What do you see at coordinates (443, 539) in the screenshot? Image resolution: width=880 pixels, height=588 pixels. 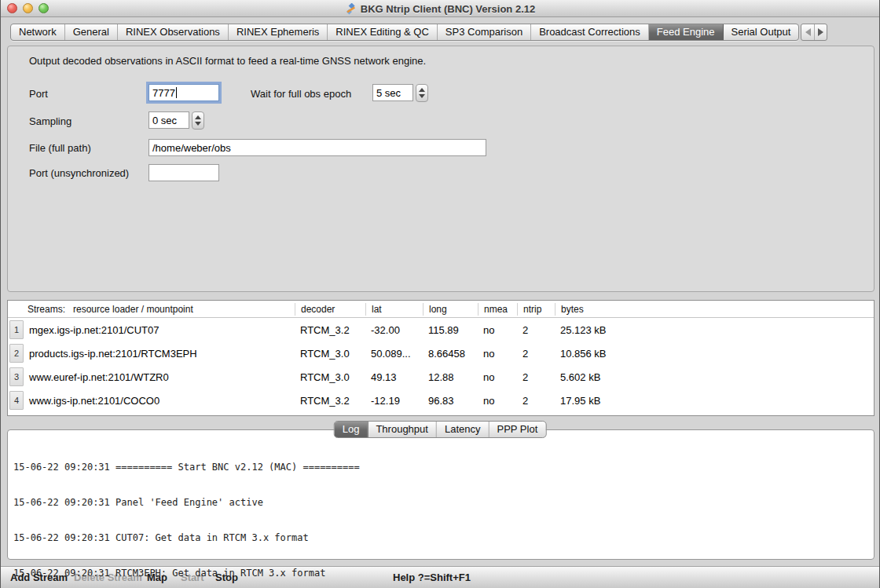 I see `log-line: 15-06-22 09:20:31 CUT07: Get data in RTC…` at bounding box center [443, 539].